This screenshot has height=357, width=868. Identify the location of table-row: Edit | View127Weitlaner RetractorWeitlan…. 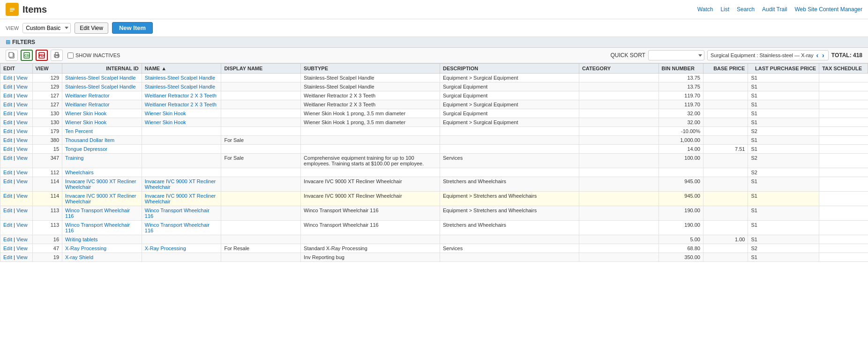
(434, 96).